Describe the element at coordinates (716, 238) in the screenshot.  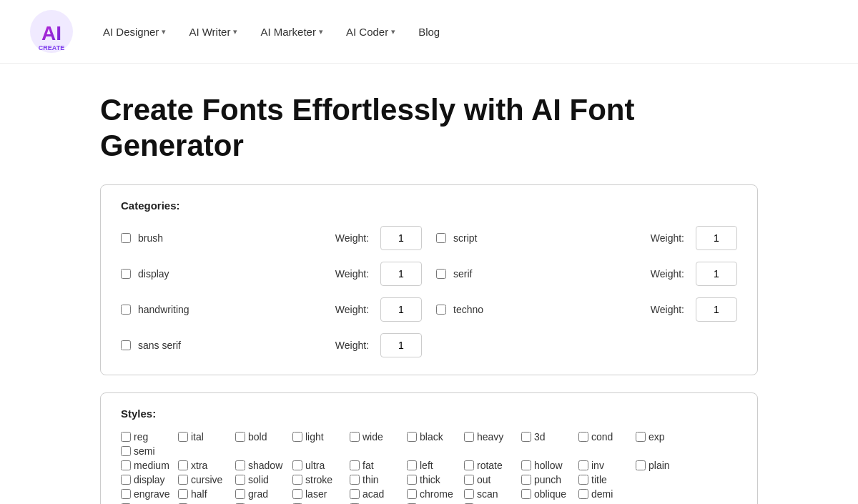
I see `weight-input-script` at that location.